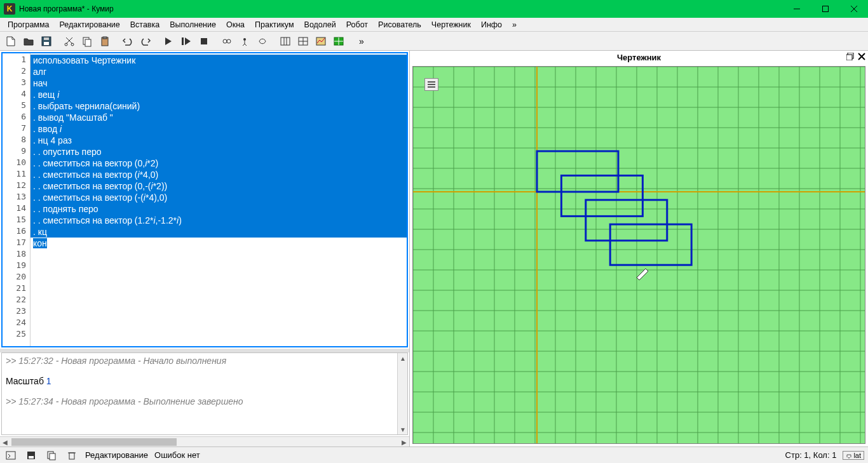 The height and width of the screenshot is (463, 868). What do you see at coordinates (145, 25) in the screenshot?
I see `menu-insert: Вставка` at bounding box center [145, 25].